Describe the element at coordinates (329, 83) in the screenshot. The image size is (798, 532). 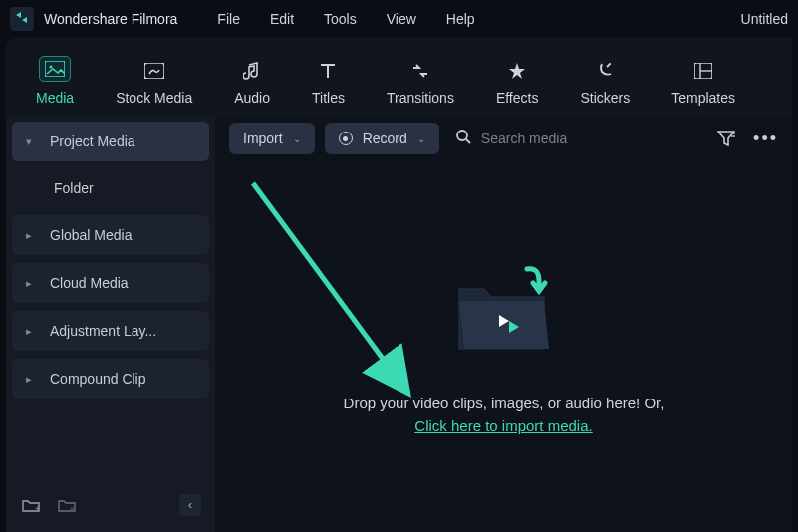
I see `tab-titles: Titles` at that location.